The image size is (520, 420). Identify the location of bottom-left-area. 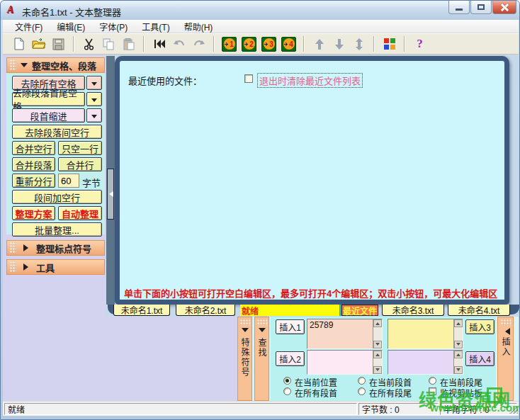
(120, 358).